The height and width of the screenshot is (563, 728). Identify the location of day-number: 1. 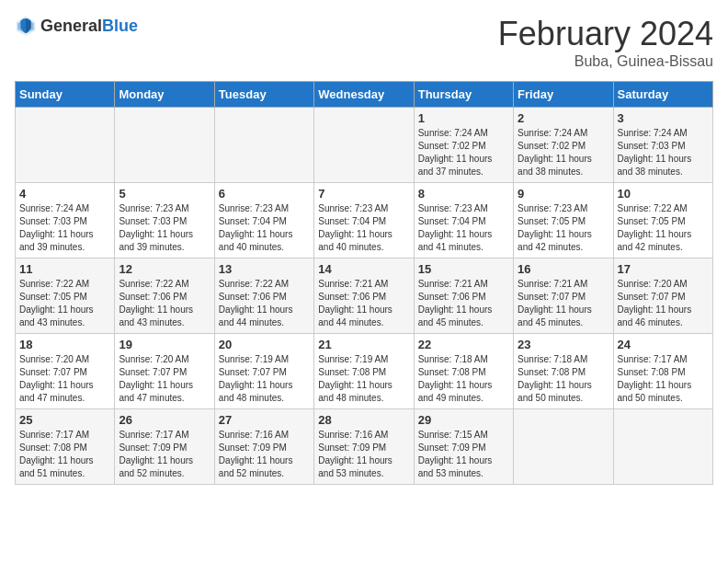
(463, 118).